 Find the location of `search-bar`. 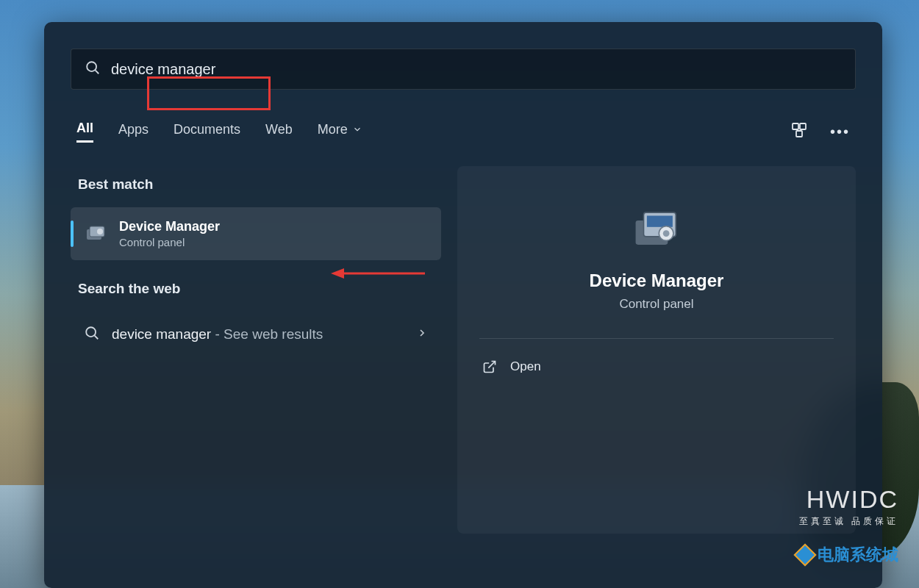

search-bar is located at coordinates (463, 69).